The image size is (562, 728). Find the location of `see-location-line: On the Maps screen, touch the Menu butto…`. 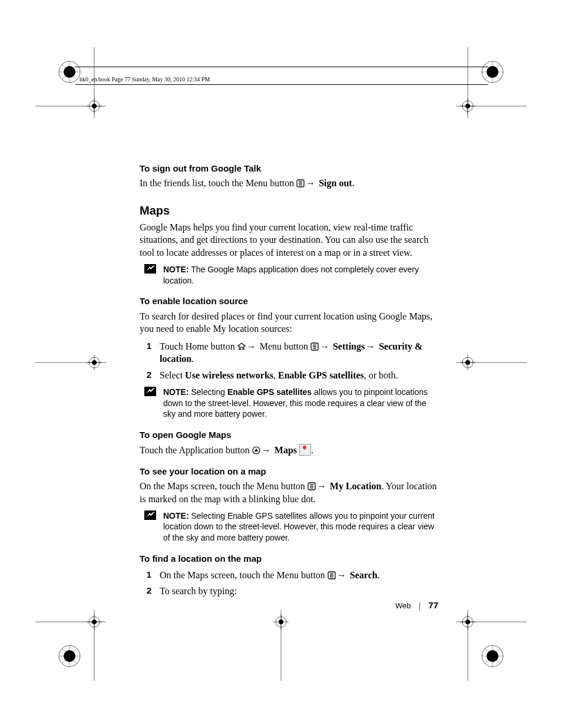

see-location-line: On the Maps screen, touch the Menu butto… is located at coordinates (290, 493).